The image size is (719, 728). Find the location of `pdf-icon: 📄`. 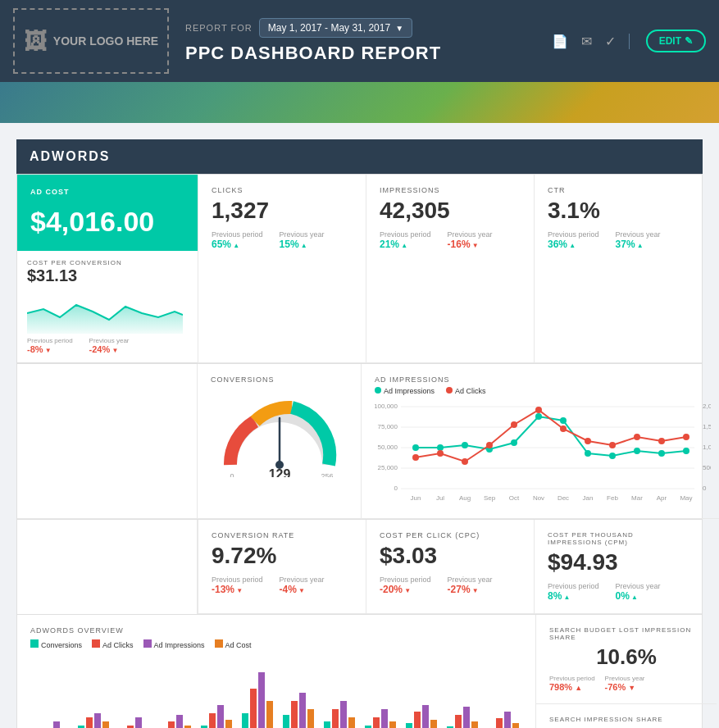

pdf-icon: 📄 is located at coordinates (560, 41).